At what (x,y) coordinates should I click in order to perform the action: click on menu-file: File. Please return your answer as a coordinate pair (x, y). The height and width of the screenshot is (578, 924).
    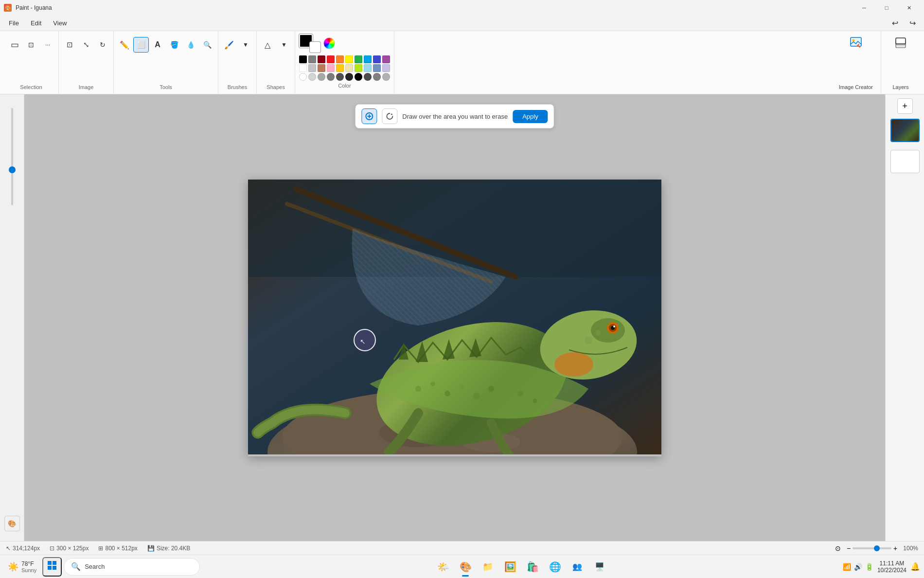
    Looking at the image, I should click on (14, 23).